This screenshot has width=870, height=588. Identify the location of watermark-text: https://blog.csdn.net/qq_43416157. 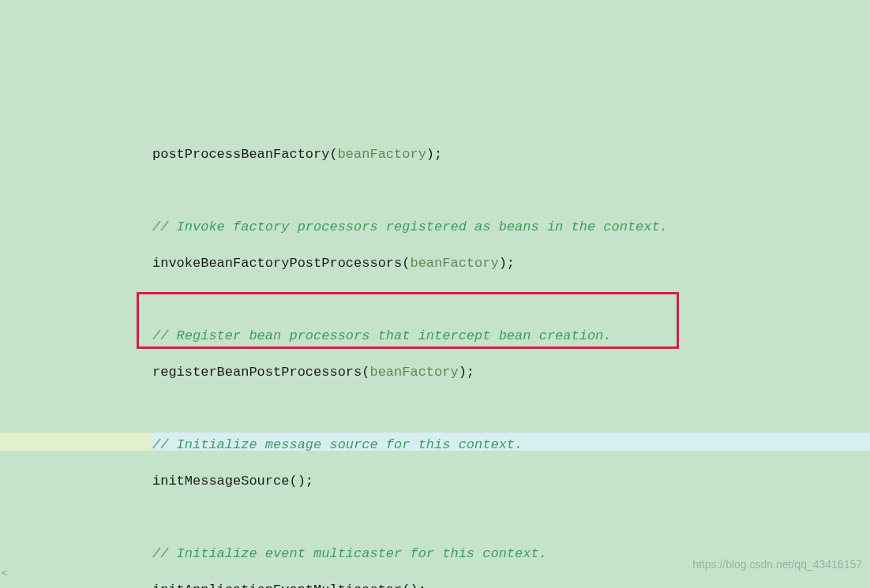
(777, 565).